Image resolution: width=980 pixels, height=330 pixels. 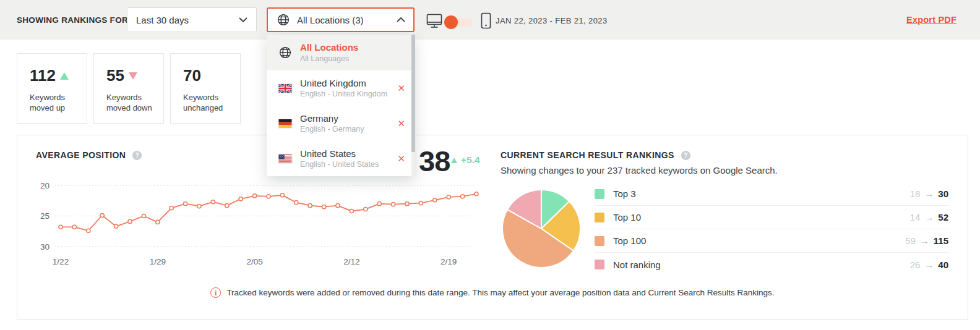 I want to click on locations-dropdown: All Locations All Languages United Kingd…, so click(x=341, y=105).